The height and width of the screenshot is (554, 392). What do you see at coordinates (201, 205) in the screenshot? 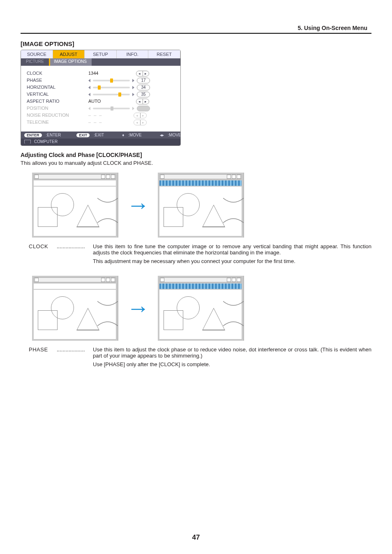
I see `clock-after-thumb` at bounding box center [201, 205].